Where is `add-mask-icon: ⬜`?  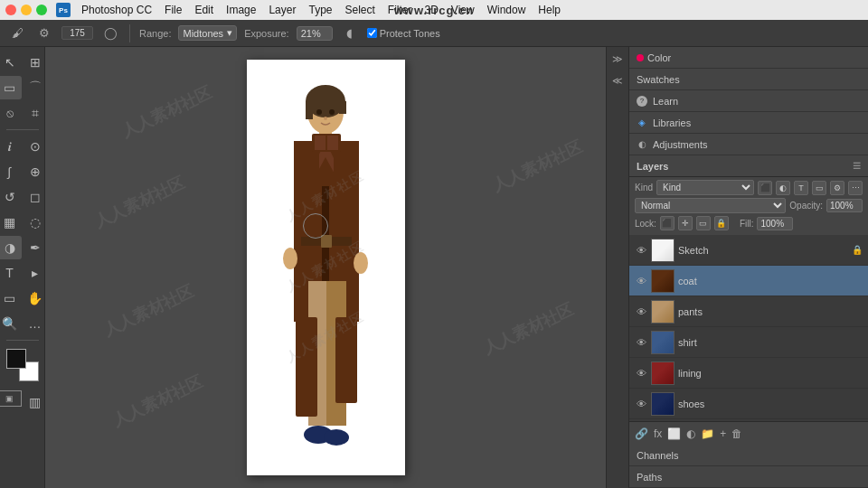
add-mask-icon: ⬜ is located at coordinates (675, 434).